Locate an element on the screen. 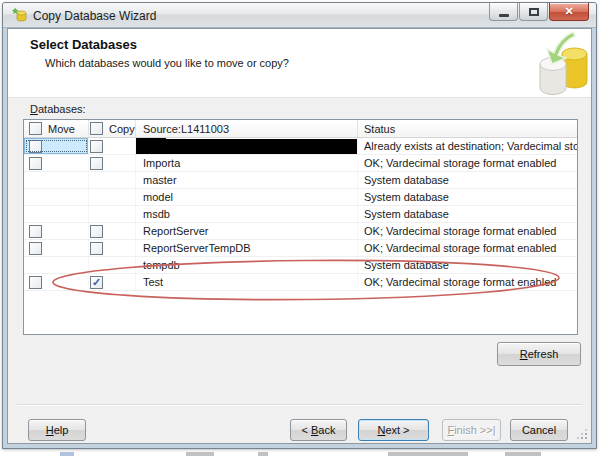 This screenshot has height=456, width=601. page-title: Select Databases is located at coordinates (84, 44).